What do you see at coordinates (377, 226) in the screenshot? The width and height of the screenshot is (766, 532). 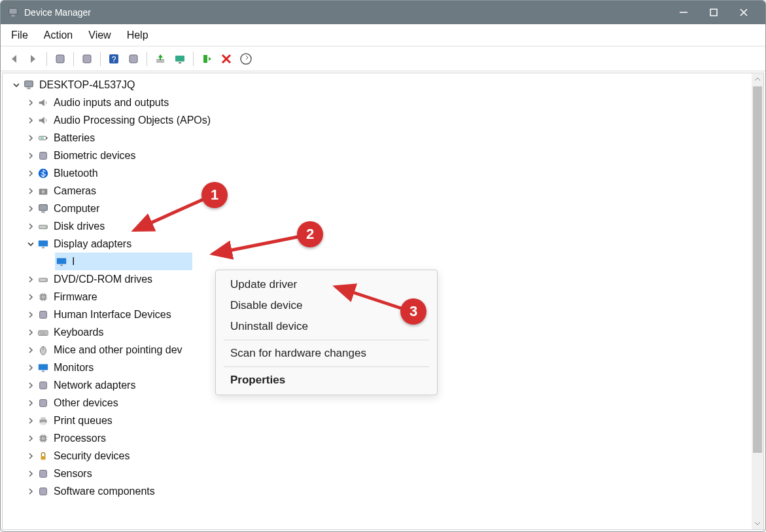 I see `tree-category: Disk drives` at bounding box center [377, 226].